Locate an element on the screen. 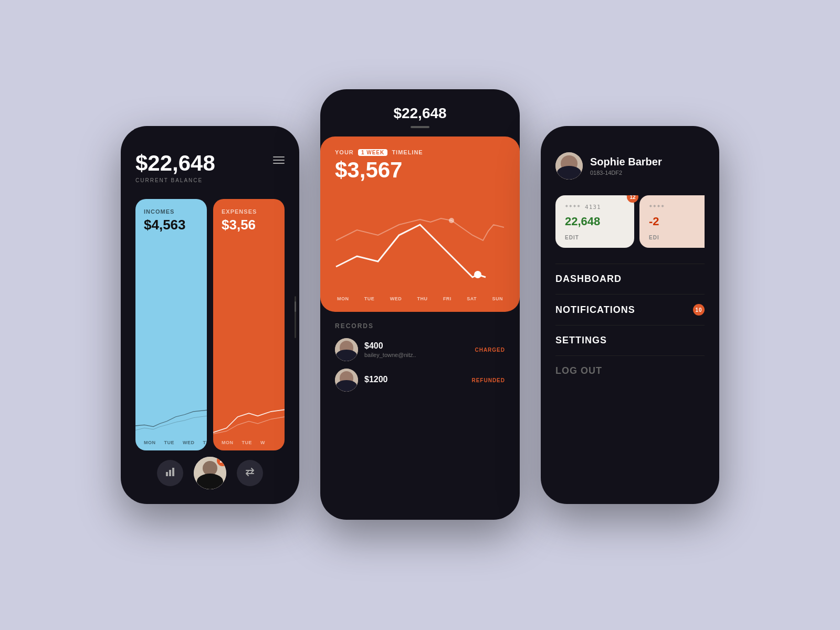 The image size is (840, 630). income-label: INCOMES is located at coordinates (171, 212).